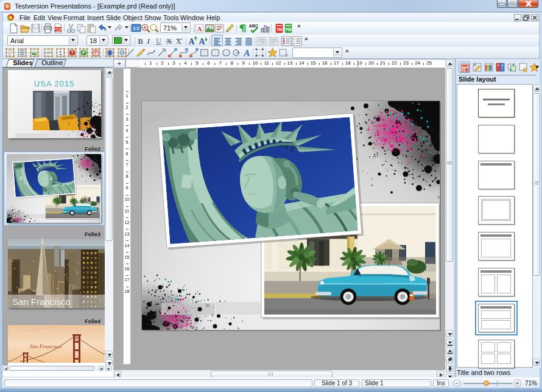  I want to click on svg-text: USA 2015, so click(55, 84).